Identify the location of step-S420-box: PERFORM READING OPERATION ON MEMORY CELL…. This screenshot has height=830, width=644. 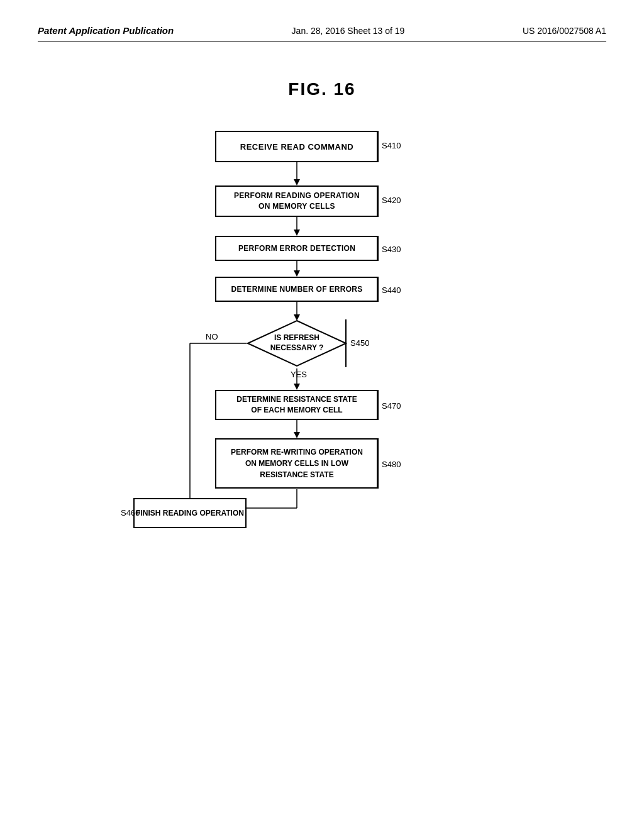
(297, 201).